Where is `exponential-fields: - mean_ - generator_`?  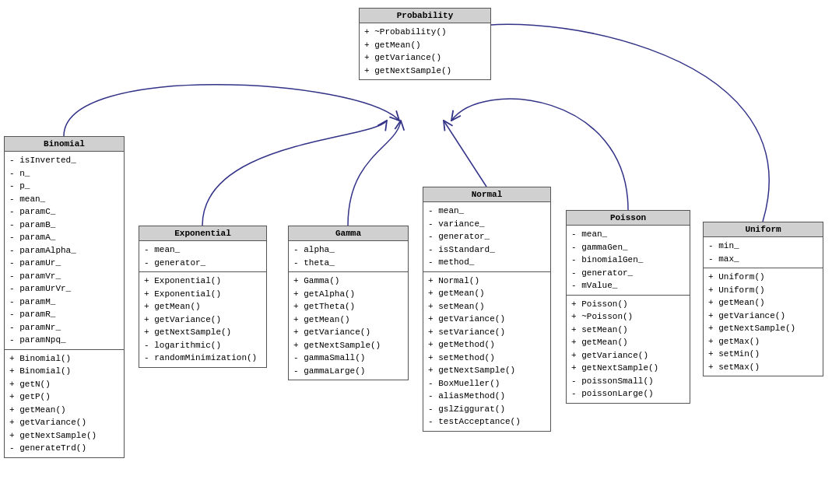
exponential-fields: - mean_ - generator_ is located at coordinates (202, 257).